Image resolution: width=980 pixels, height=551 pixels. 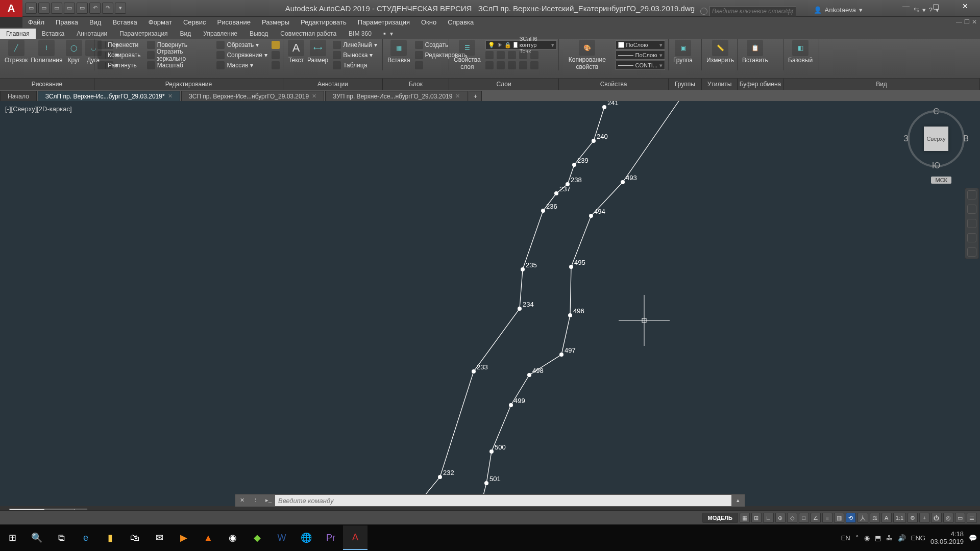 I want to click on ortho-toggle-icon: ∟, so click(x=769, y=518).